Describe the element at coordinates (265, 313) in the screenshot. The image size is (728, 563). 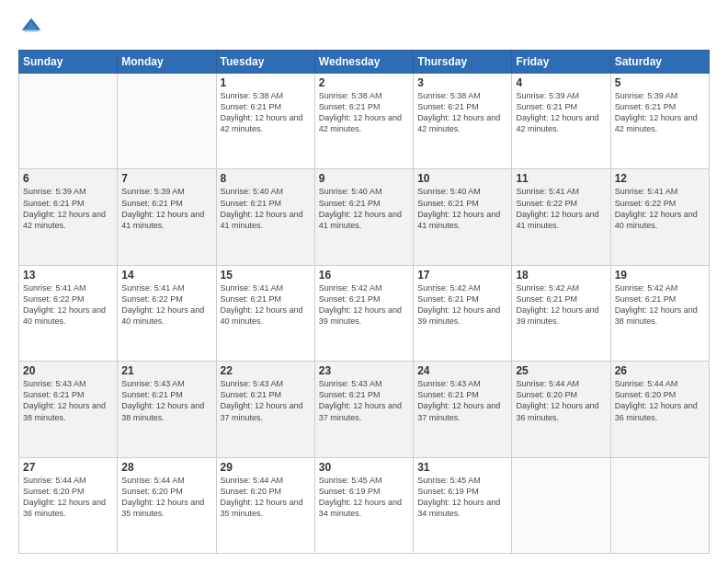
I see `calendar-cell: 15Sunrise: 5:41 AM Sunset: 6:21 PM Dayli…` at that location.